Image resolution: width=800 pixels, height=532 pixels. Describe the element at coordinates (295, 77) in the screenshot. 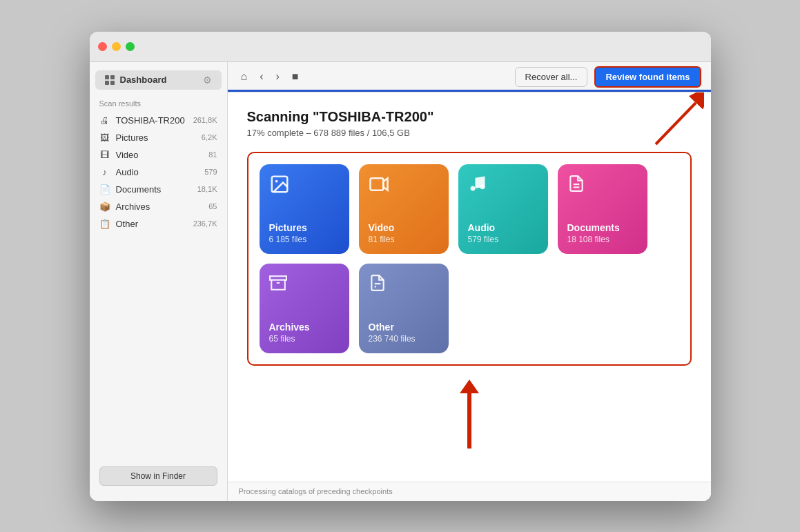

I see `stop-button: ■` at that location.